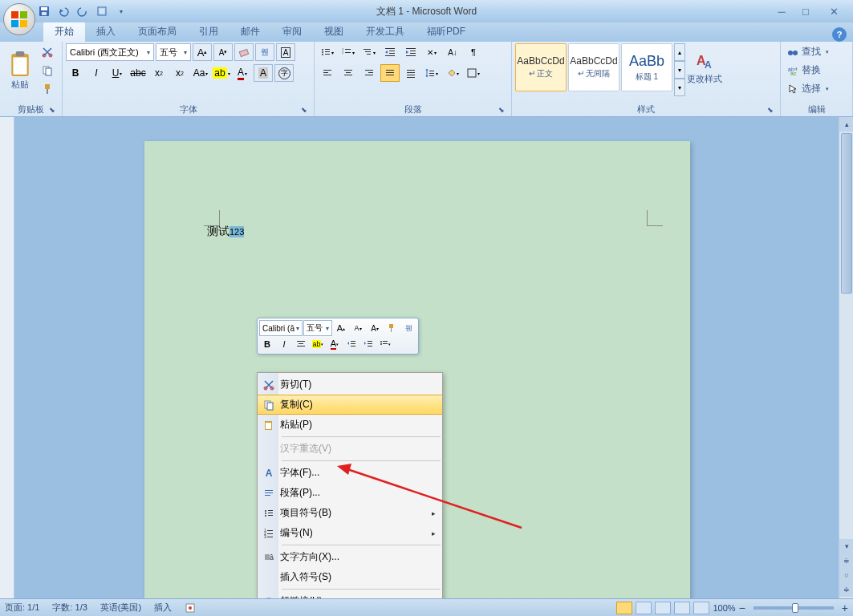  I want to click on cm-bullets: 项目符号(B)▸, so click(350, 513).